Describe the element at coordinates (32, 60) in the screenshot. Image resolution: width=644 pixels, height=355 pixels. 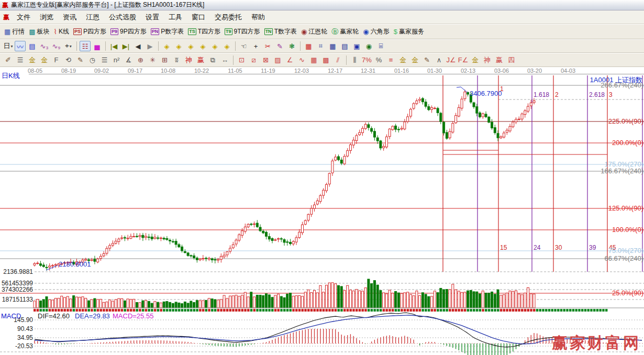
I see `gold-grid-1-tool: 金` at that location.